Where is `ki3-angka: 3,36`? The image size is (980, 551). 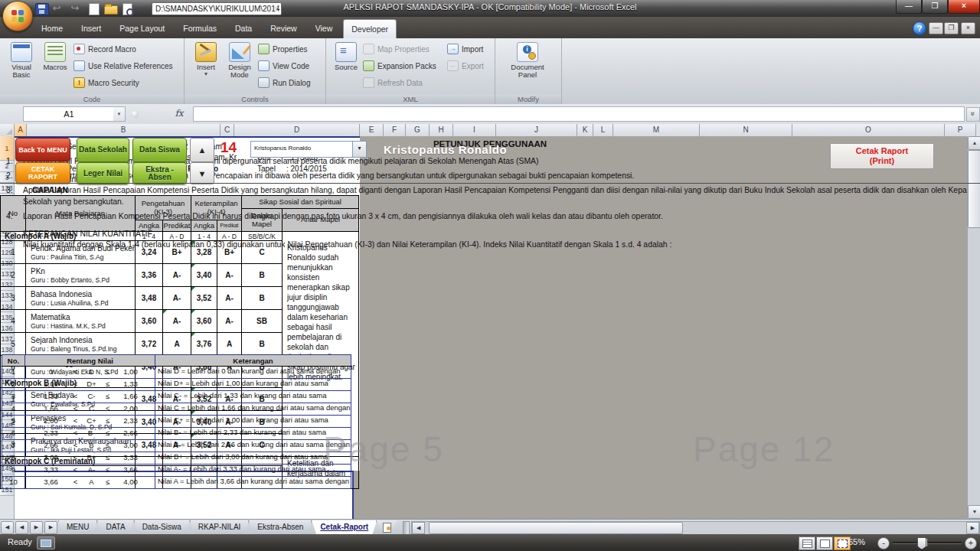
ki3-angka: 3,36 is located at coordinates (149, 276).